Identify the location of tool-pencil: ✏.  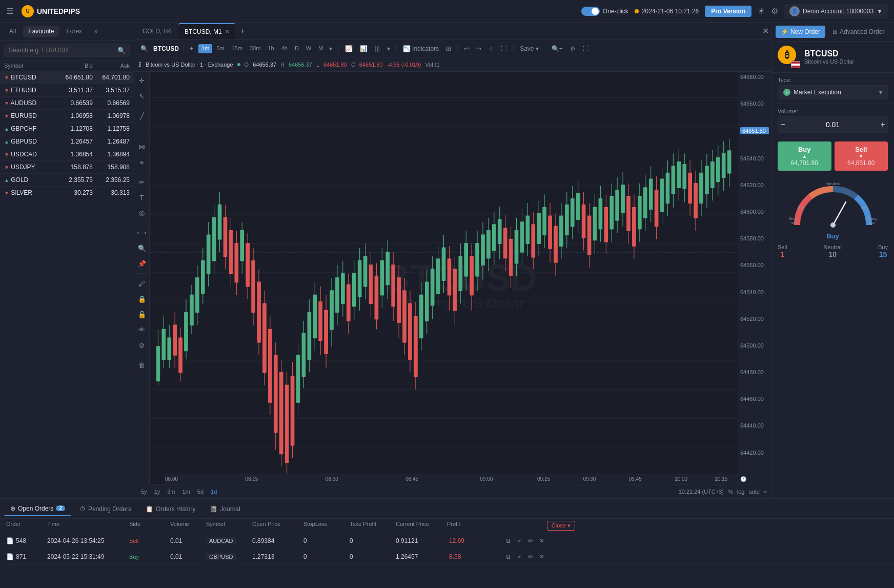
(142, 182).